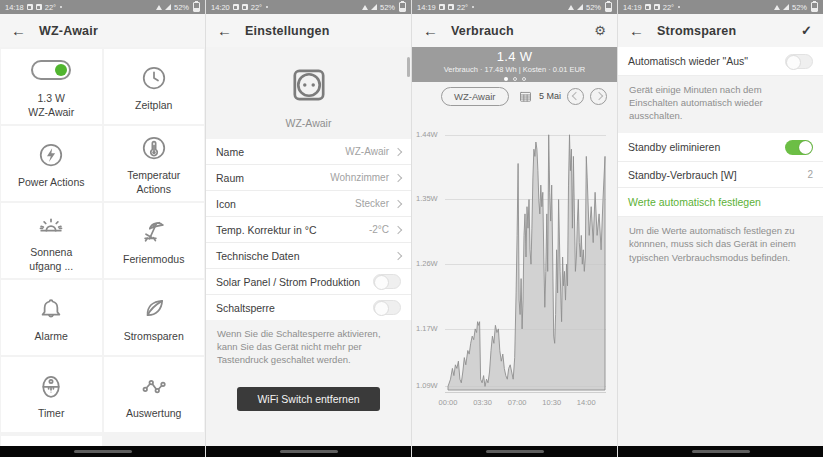 The width and height of the screenshot is (823, 457). What do you see at coordinates (482, 31) in the screenshot?
I see `page-title: Verbrauch` at bounding box center [482, 31].